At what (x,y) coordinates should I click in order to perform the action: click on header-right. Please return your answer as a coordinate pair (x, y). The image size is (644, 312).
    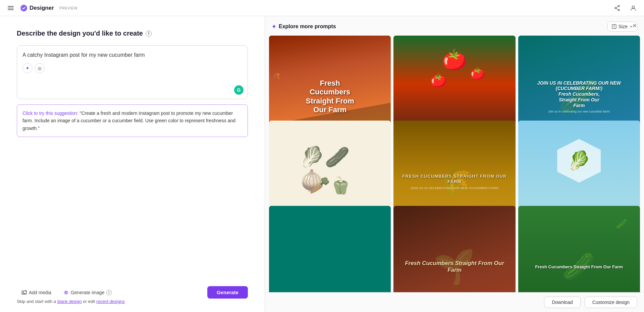
    Looking at the image, I should click on (625, 8).